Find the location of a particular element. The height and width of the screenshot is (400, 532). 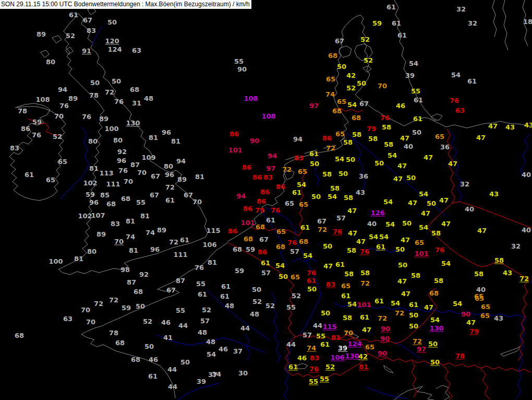

station-value: 63 is located at coordinates (137, 50).